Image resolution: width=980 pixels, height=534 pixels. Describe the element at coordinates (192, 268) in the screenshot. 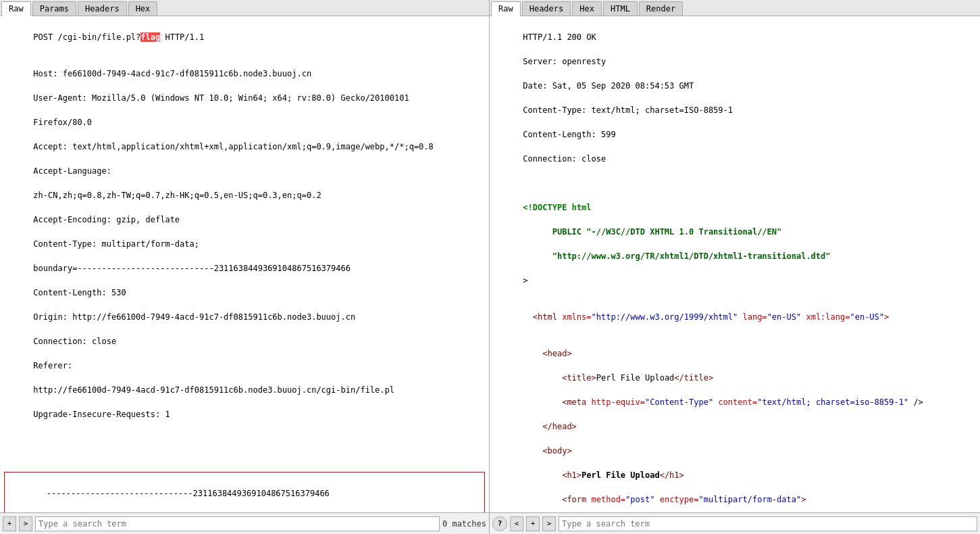

I see `header-boundary: boundary=----------------------------231…` at that location.